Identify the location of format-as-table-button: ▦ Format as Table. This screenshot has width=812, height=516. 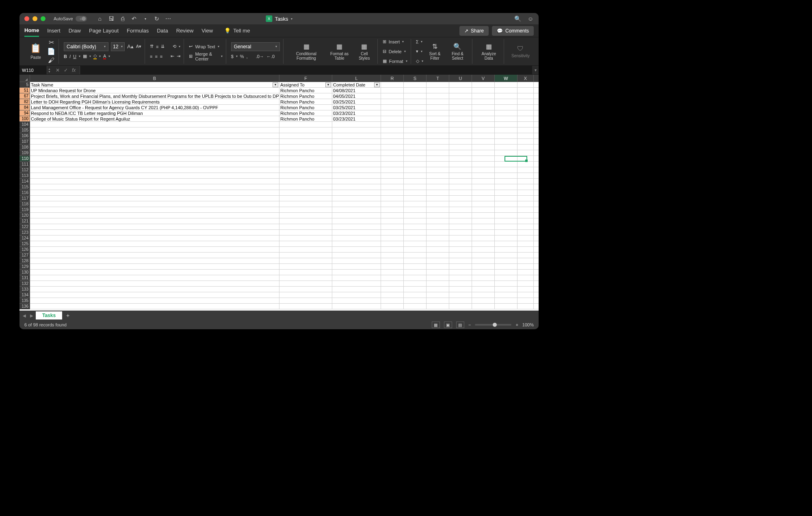
(339, 52).